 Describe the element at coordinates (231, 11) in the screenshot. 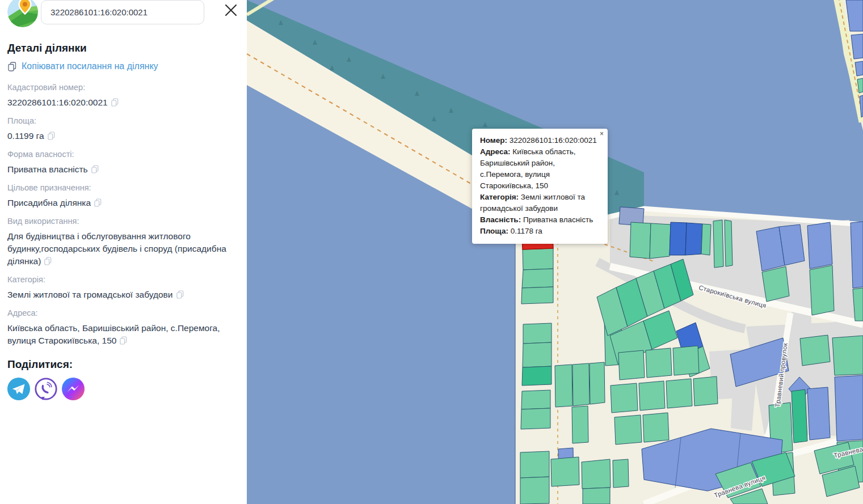

I see `close-panel-button` at that location.